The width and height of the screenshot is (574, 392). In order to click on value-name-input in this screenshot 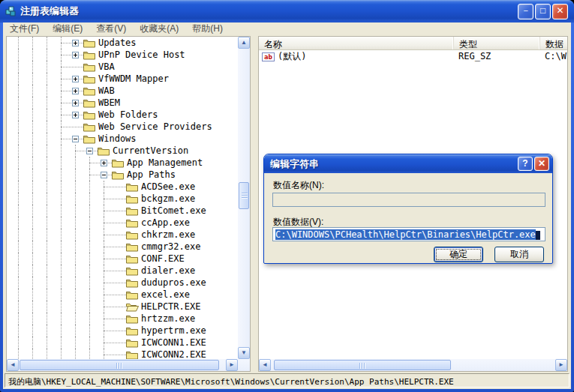, I will do `click(409, 199)`.